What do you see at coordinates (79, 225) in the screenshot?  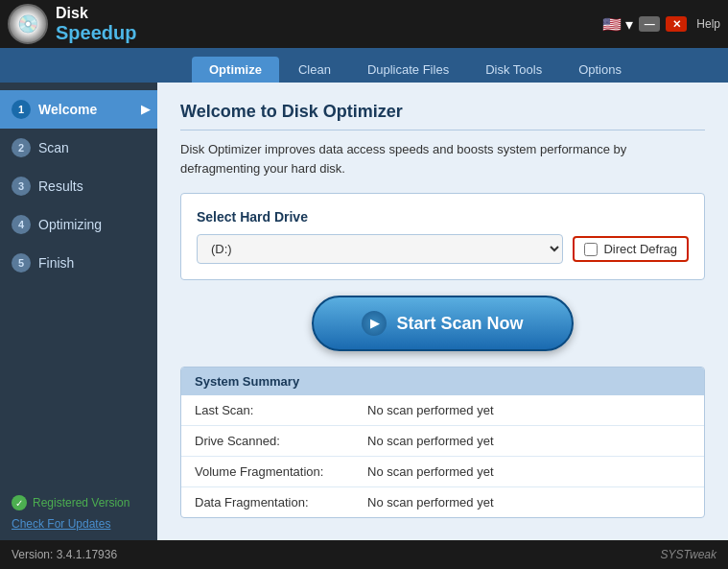 I see `sidebar-item-optimizing: 4 Optimizing` at bounding box center [79, 225].